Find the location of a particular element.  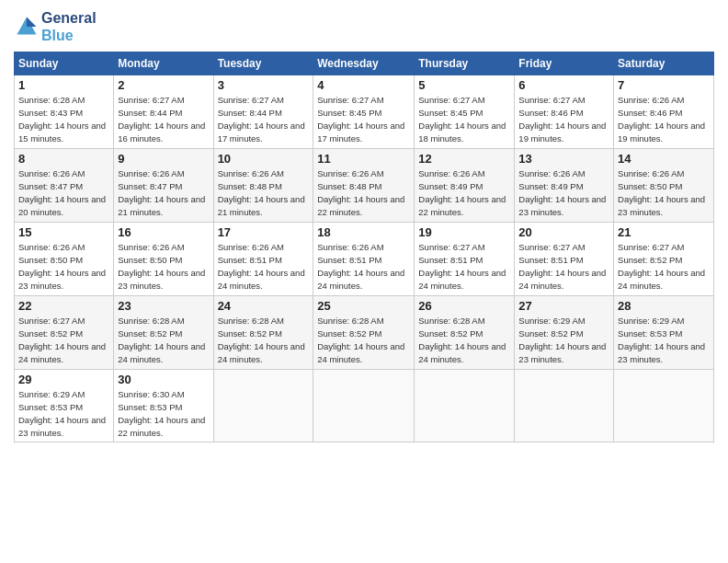

day-number: 15 is located at coordinates (64, 232).